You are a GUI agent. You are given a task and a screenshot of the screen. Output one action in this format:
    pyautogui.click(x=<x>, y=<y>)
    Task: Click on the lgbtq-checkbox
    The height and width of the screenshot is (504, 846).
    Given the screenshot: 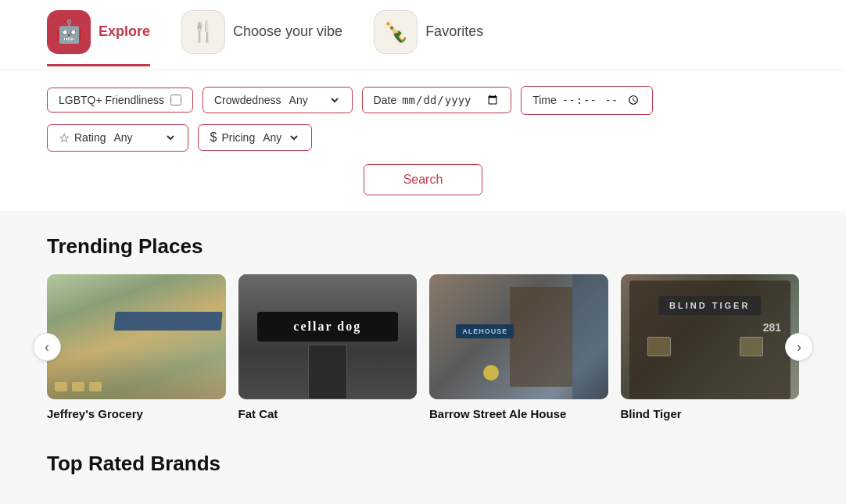 What is the action you would take?
    pyautogui.click(x=176, y=100)
    